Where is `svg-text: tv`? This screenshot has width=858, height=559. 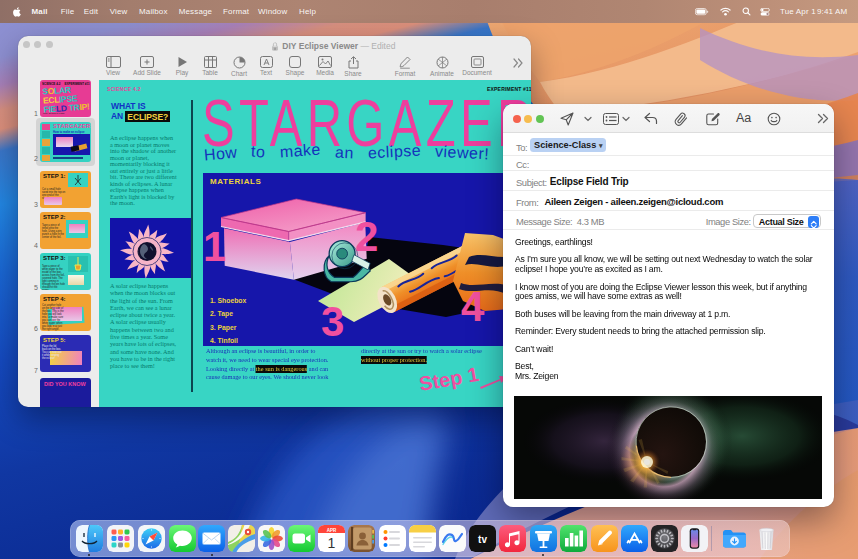 svg-text: tv is located at coordinates (482, 540).